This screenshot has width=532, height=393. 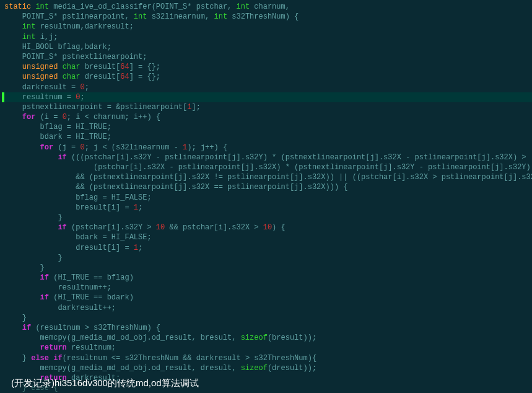 What do you see at coordinates (267, 167) in the screenshot?
I see `code-line: (pstchar[i].s32X - pstlinearpoint[j].s32…` at bounding box center [267, 167].